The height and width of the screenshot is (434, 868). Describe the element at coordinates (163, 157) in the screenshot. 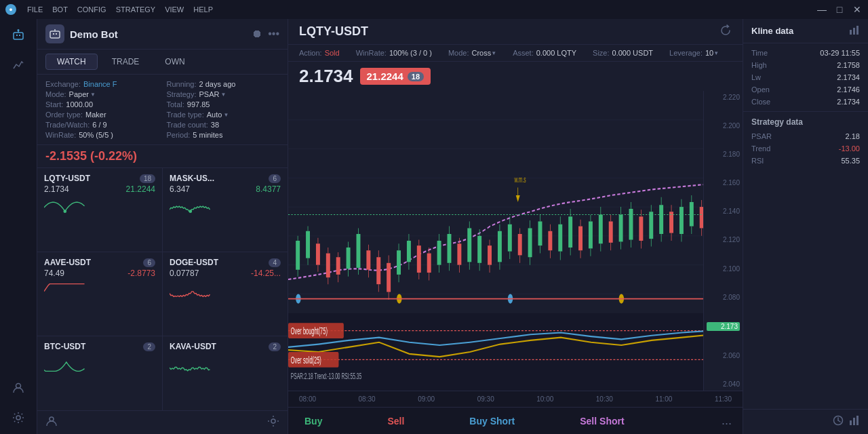

I see `pnl-section: -2.1535 (-0.22%)` at that location.